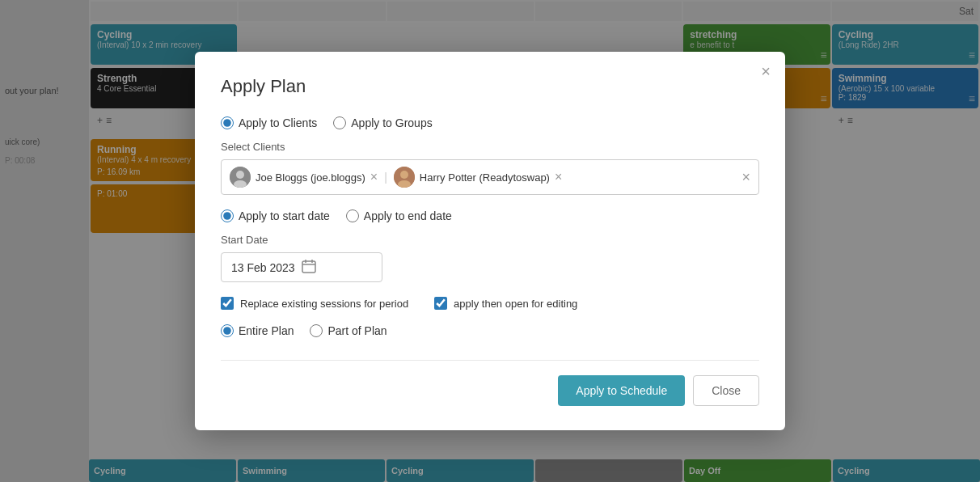  What do you see at coordinates (315, 303) in the screenshot?
I see `replace-sessions-checkbox: Replace existing sessions for period` at bounding box center [315, 303].